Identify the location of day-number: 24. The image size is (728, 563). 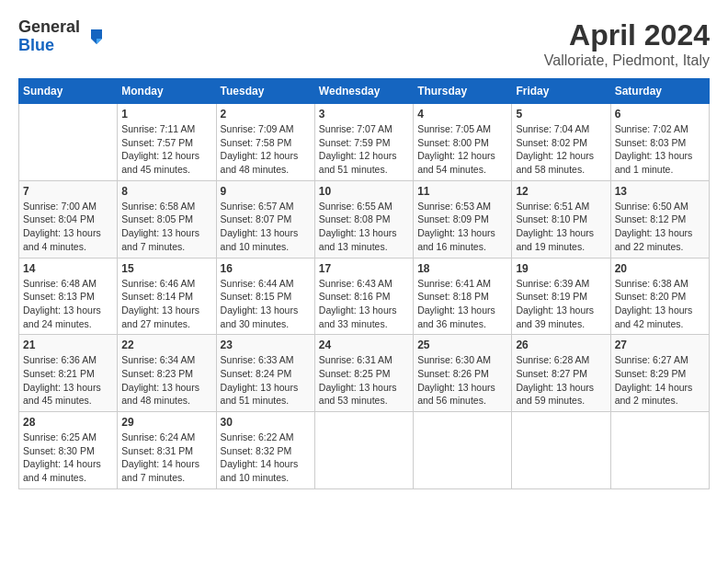
(364, 345).